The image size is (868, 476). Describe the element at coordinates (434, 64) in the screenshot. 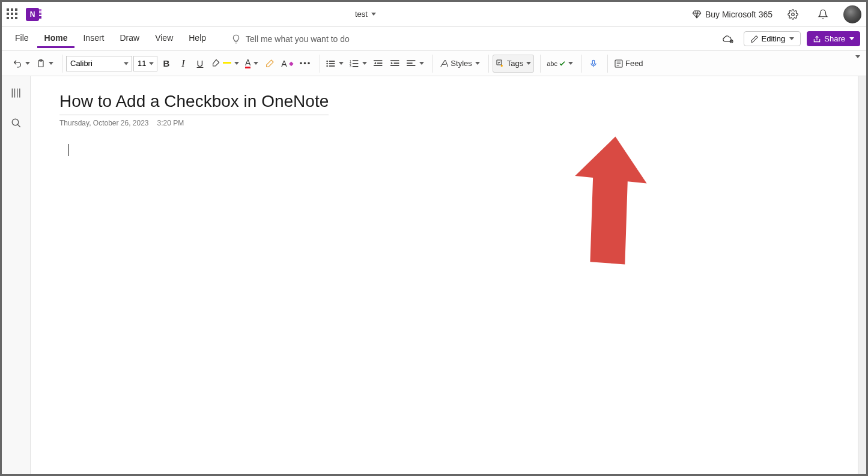

I see `ribbon-toolbar: B I U A A◆ ••• 123` at that location.